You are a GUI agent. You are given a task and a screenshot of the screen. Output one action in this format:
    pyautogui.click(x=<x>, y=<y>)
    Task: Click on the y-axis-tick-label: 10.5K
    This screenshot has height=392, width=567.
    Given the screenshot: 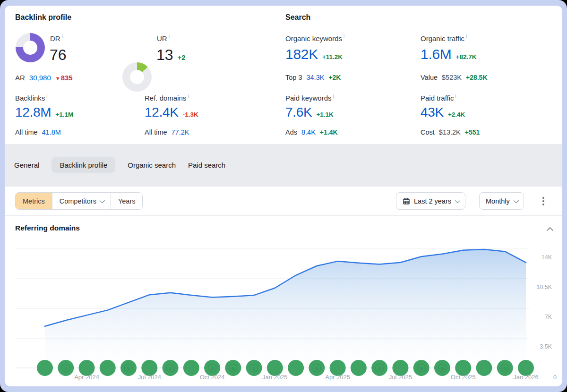 What is the action you would take?
    pyautogui.click(x=544, y=287)
    